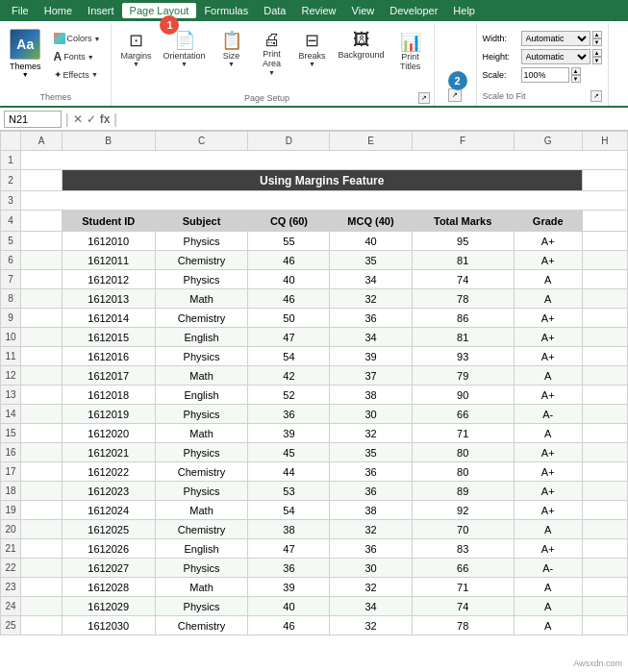  Describe the element at coordinates (91, 119) in the screenshot. I see `confirm-formula-icon: ✓` at that location.